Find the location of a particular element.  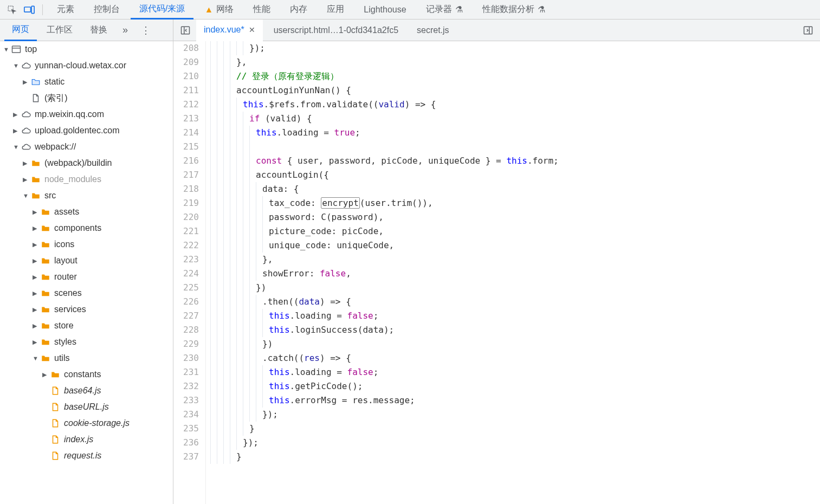

tree-item: (索引) is located at coordinates (87, 98).